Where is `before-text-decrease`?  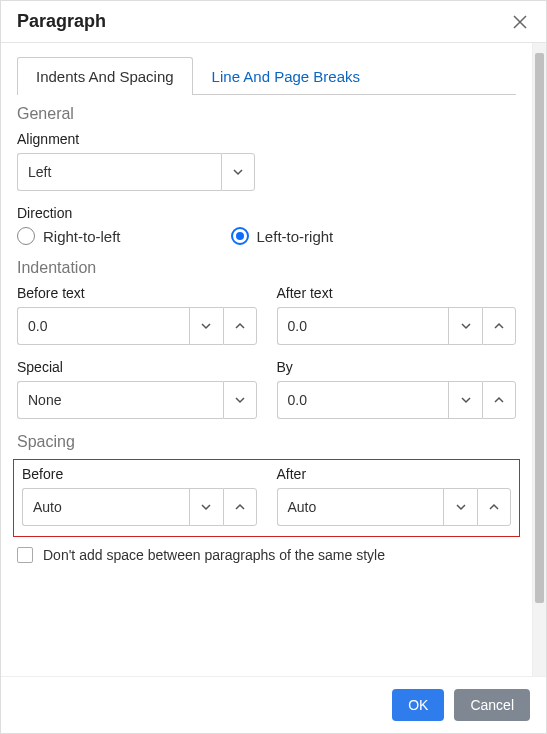
before-text-decrease is located at coordinates (206, 326).